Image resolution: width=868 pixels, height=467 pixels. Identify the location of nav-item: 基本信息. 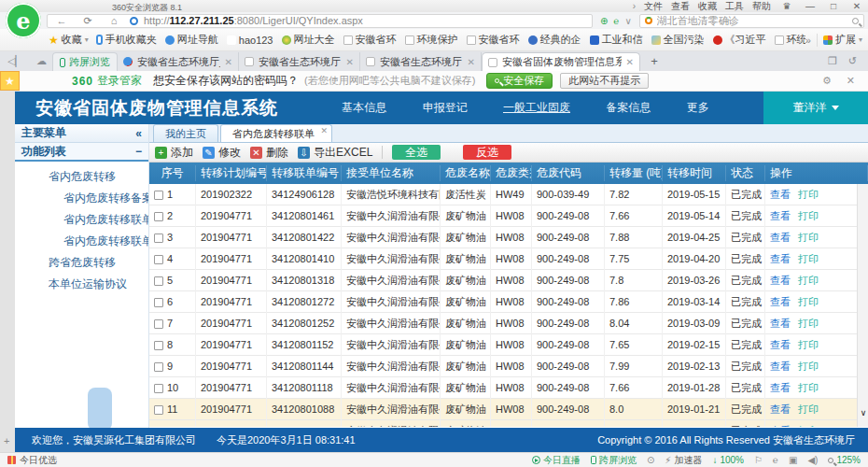
(364, 108).